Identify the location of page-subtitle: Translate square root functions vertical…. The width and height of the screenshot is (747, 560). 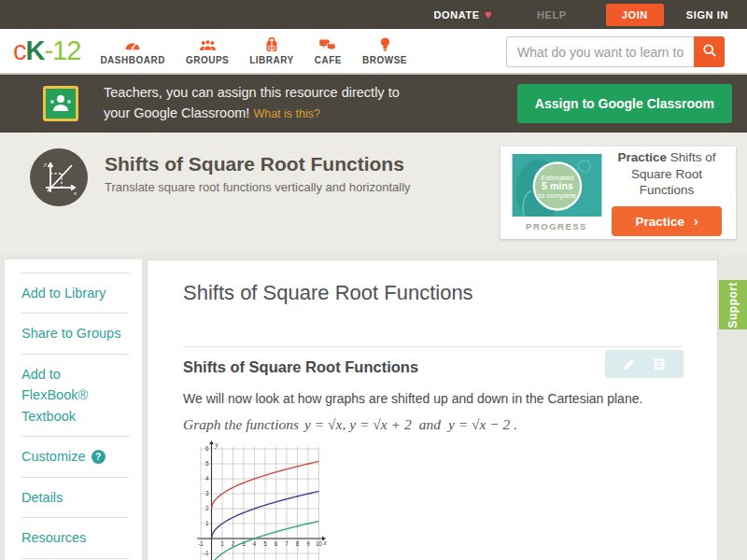
(258, 187).